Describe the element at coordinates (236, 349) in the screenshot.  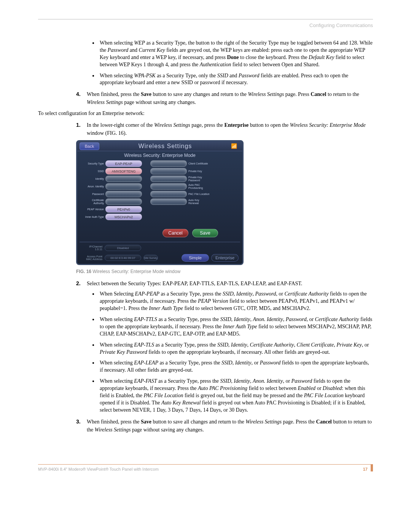
I see `bullet-item: When selecting EAP-TLS as a Security Typ…` at that location.